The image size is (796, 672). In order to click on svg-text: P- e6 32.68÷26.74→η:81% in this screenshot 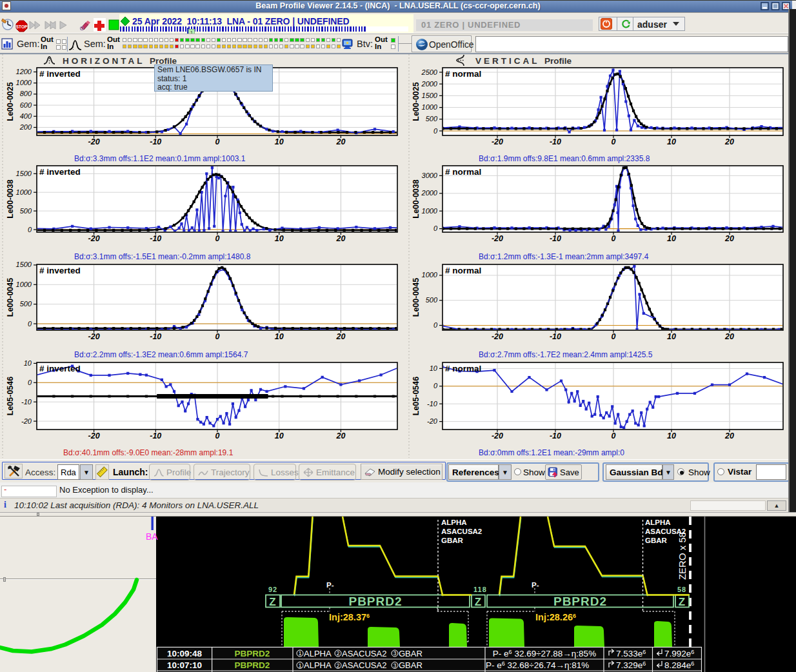, I will do `click(537, 666)`.